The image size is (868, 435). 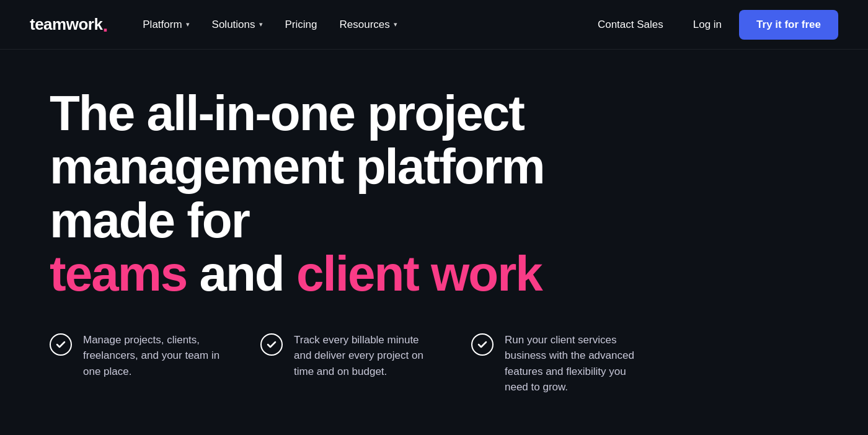 What do you see at coordinates (575, 364) in the screenshot?
I see `feature-text-3: Run your client services business with t…` at bounding box center [575, 364].